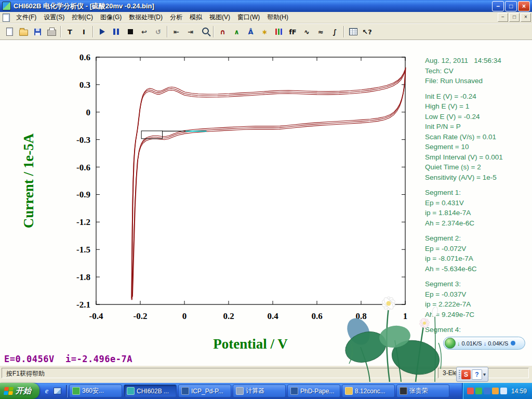 The image size is (532, 399). What do you see at coordinates (57, 391) in the screenshot?
I see `show-desktop-icon` at bounding box center [57, 391].